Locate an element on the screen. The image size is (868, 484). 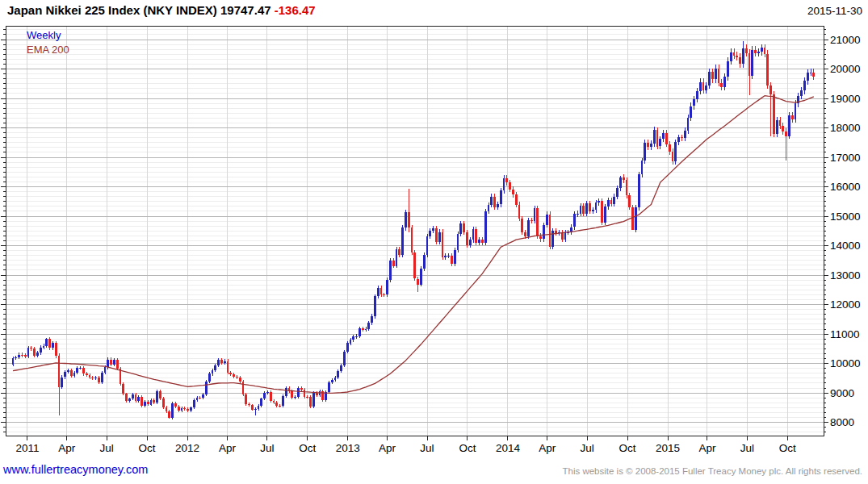
x-axis-ticks: 2011AprJulOct2012AprJulOct2013AprJulOct2… is located at coordinates (405, 445).